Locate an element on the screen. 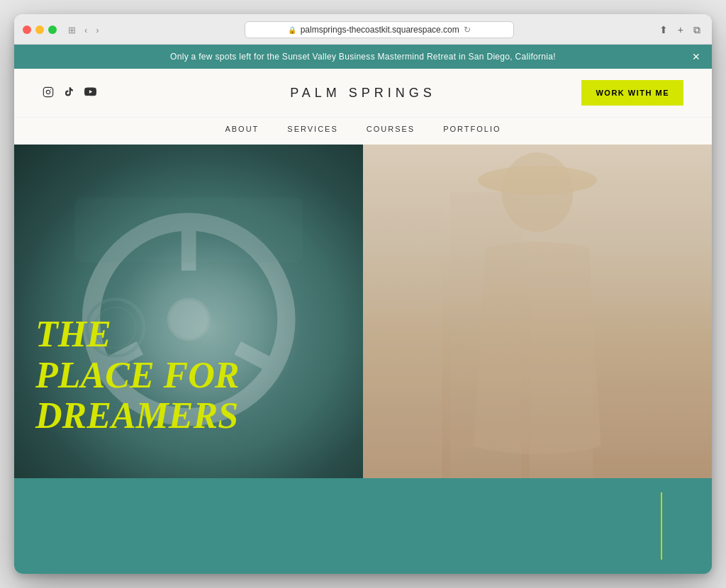  nav-courses: COURSES is located at coordinates (391, 129).